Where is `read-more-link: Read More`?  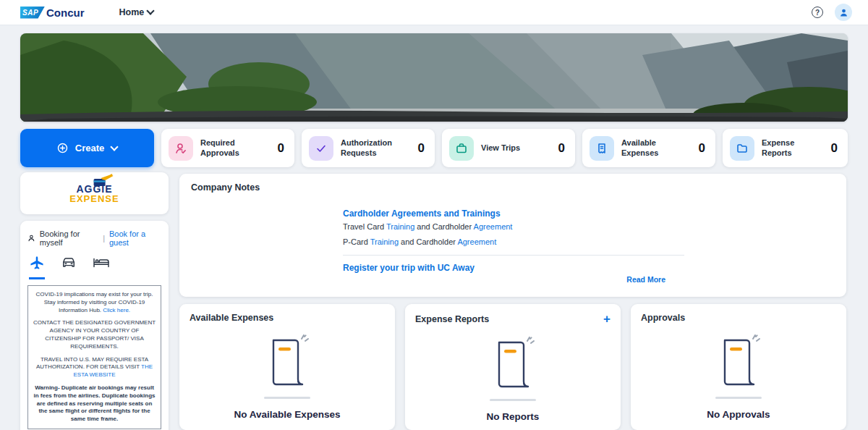 read-more-link: Read More is located at coordinates (646, 279).